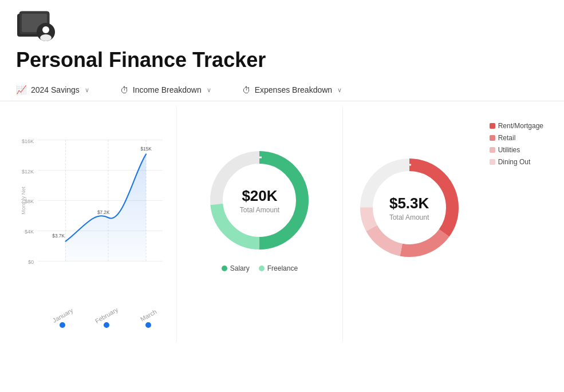 Image resolution: width=564 pixels, height=392 pixels. What do you see at coordinates (282, 64) in the screenshot?
I see `page-title: Personal Finance Tracker` at bounding box center [282, 64].